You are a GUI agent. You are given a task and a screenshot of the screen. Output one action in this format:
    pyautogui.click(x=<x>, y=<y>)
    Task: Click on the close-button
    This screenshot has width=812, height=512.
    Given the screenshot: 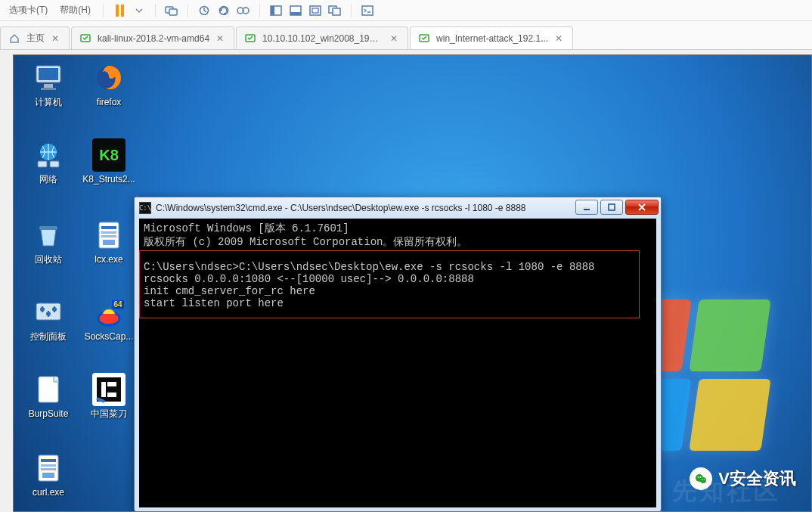 What is the action you would take?
    pyautogui.click(x=642, y=207)
    